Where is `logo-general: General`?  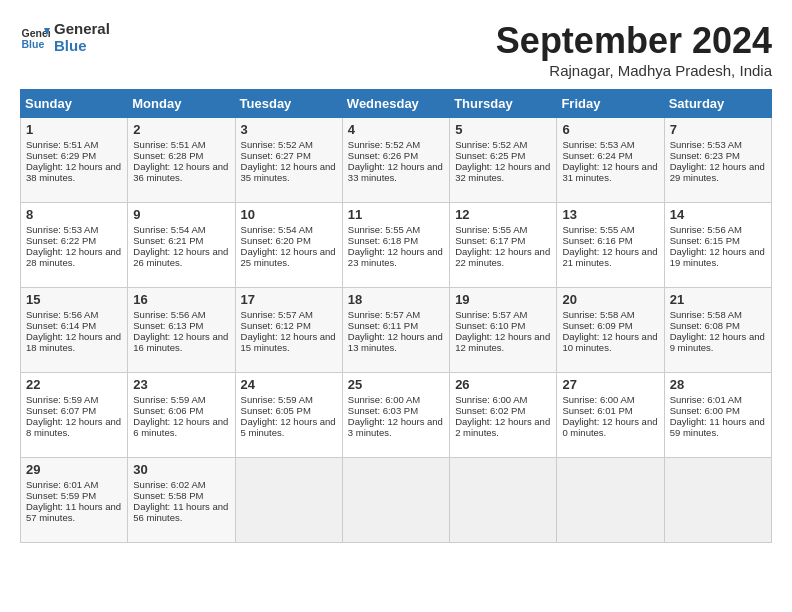 logo-general: General is located at coordinates (82, 28).